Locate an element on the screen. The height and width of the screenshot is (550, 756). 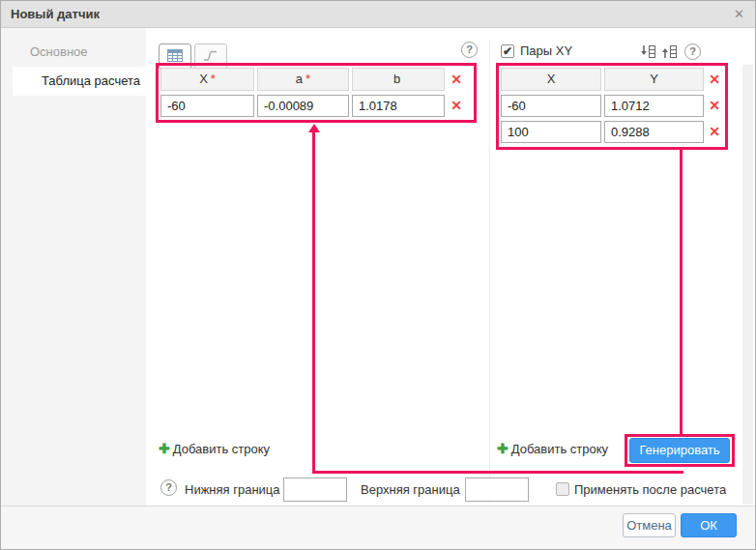
view-toggle-group is located at coordinates (193, 56).